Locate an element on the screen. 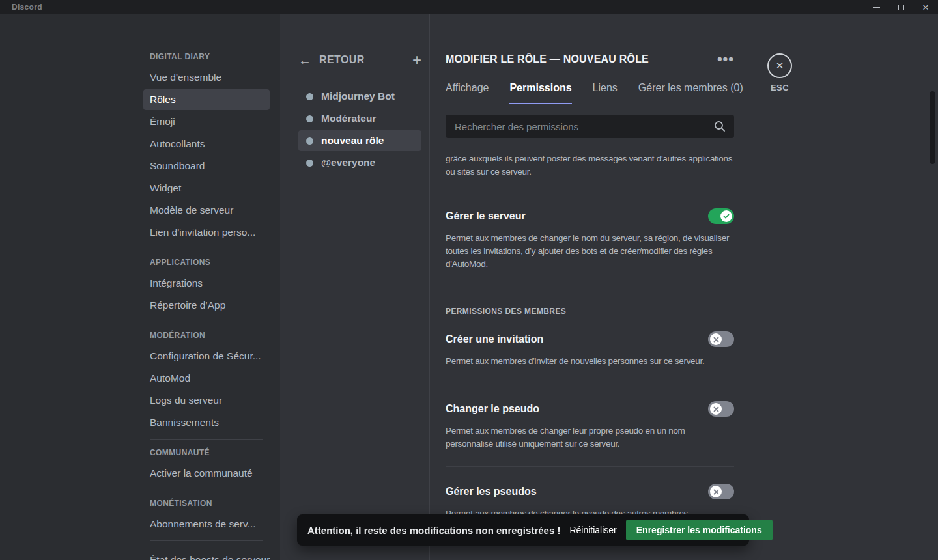 Image resolution: width=938 pixels, height=560 pixels. toggle-gerer-le-serveur is located at coordinates (721, 216).